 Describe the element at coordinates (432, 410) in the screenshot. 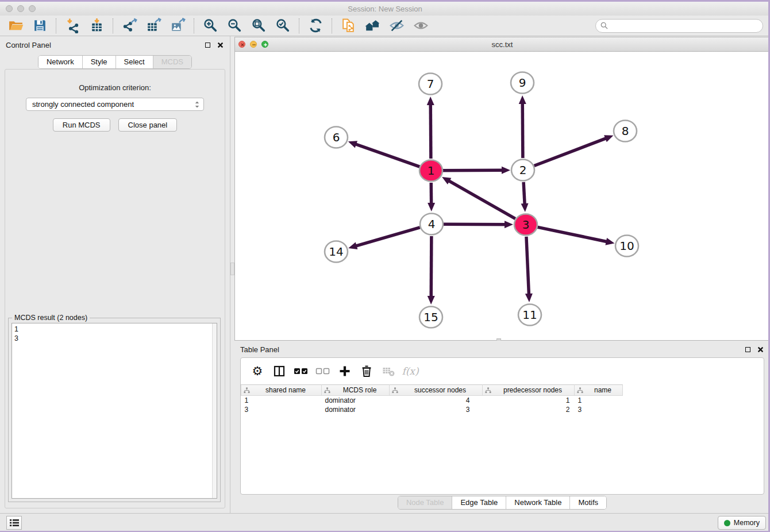

I see `table-row: 3dominator323` at that location.